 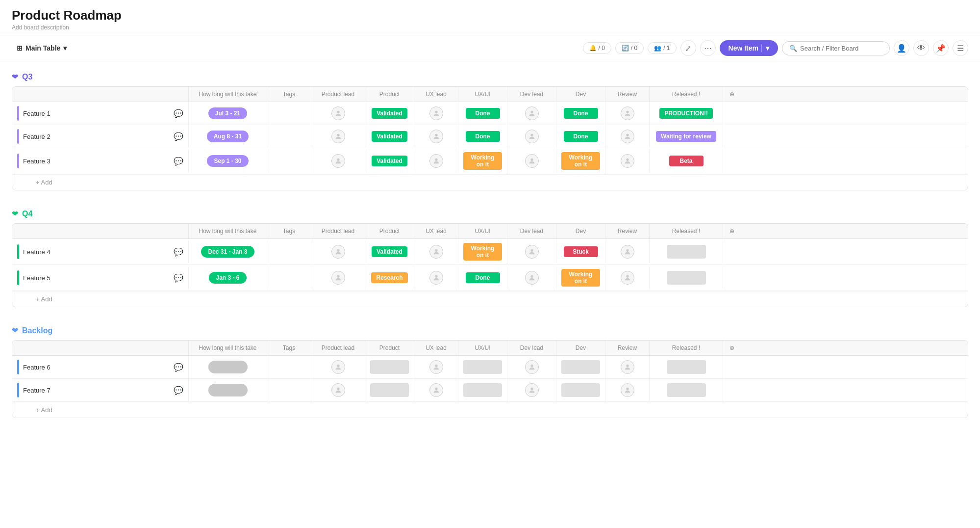 I want to click on eye-icon: 👁, so click(x=921, y=48).